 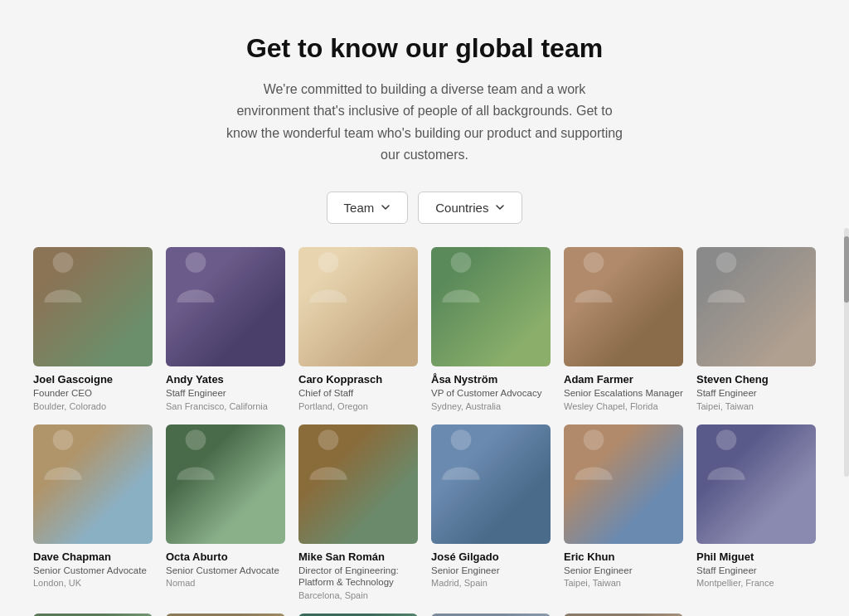 What do you see at coordinates (93, 512) in the screenshot?
I see `team-card: Dave ChapmanSenior Customer AdvocateLond…` at bounding box center [93, 512].